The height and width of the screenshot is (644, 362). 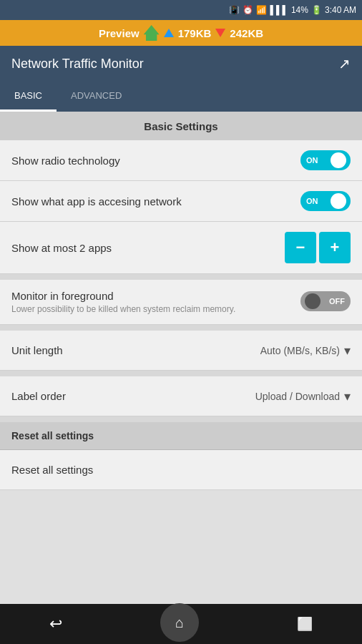 What do you see at coordinates (300, 248) in the screenshot?
I see `decrement-button: −` at bounding box center [300, 248].